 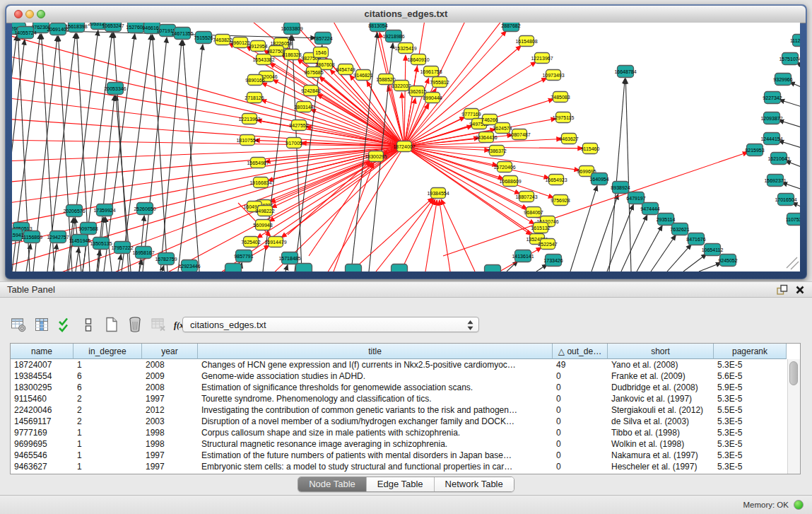 What do you see at coordinates (375, 376) in the screenshot?
I see `table-cell: Genome-wide association studies in ADHD.` at bounding box center [375, 376].